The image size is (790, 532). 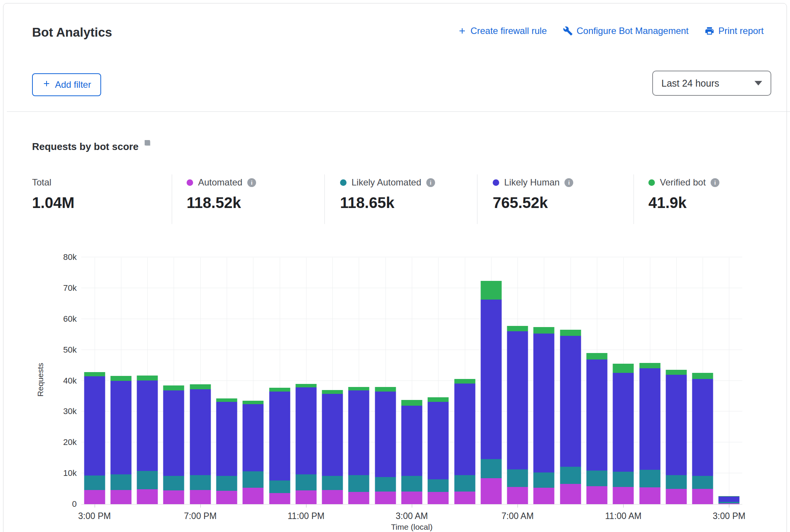 I want to click on time-range-dropdown: Last 24 hours, so click(x=712, y=83).